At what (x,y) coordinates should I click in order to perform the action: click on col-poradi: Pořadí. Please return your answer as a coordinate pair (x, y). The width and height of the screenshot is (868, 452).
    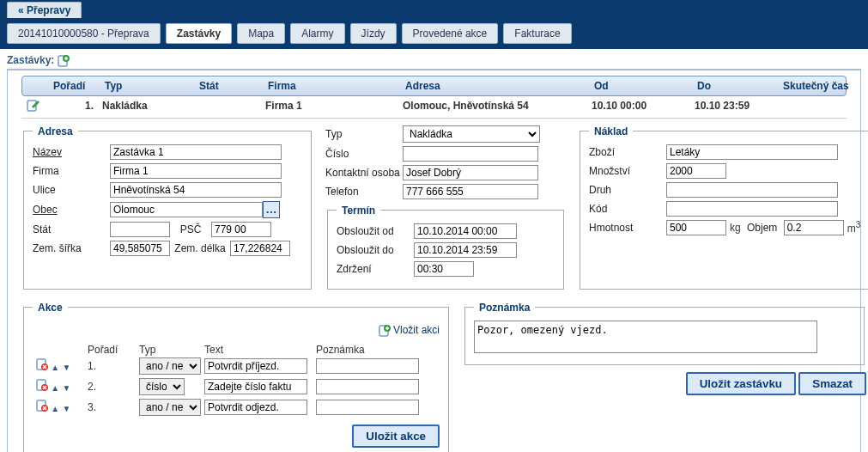
    Looking at the image, I should click on (77, 86).